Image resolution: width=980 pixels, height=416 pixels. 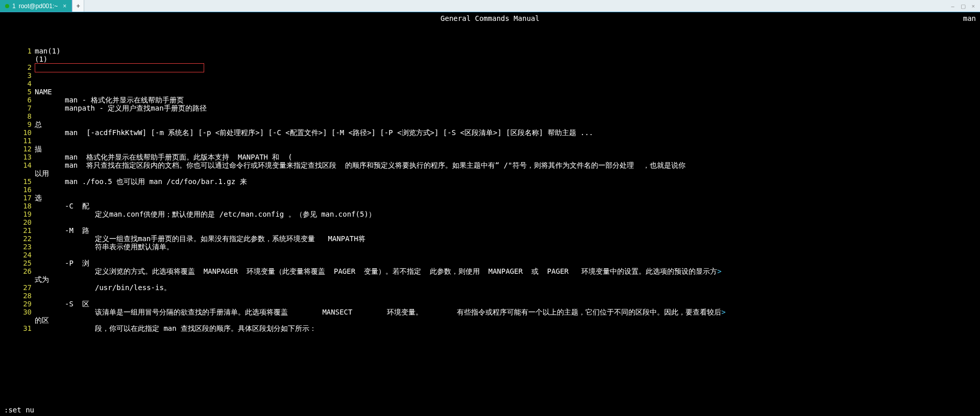 I want to click on terminal-line: 23 符串表示使用默认清单。, so click(x=490, y=247).